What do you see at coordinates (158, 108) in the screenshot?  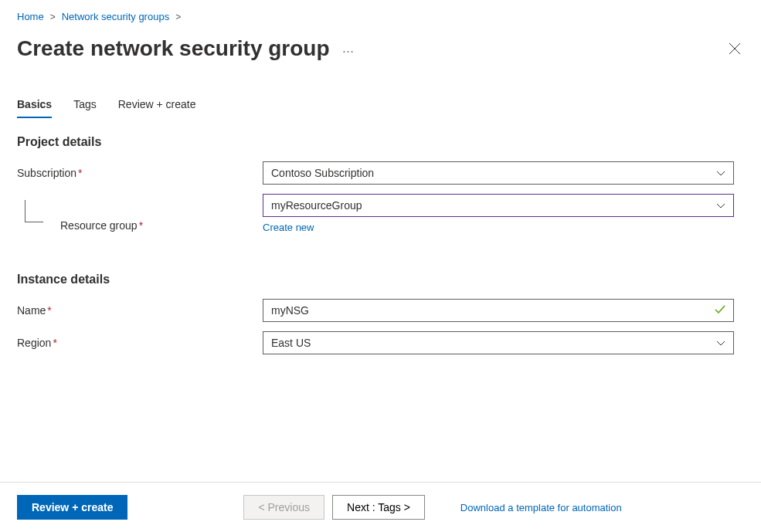 I see `tab-review-create: Review + create` at bounding box center [158, 108].